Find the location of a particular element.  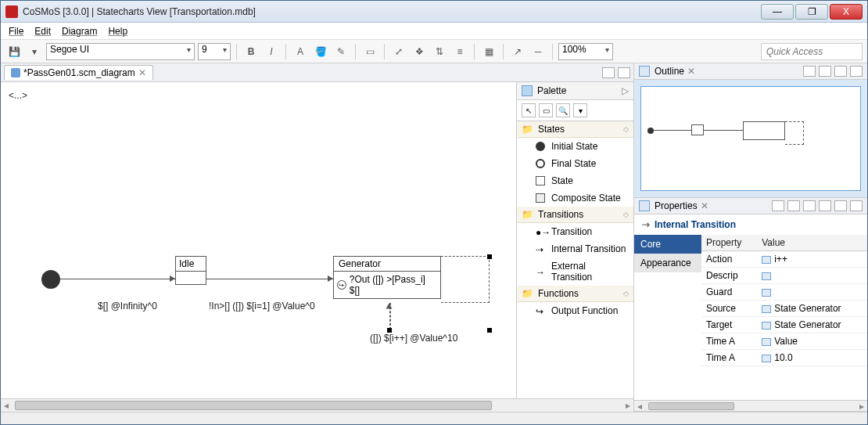

palette-collapse-icon: ▷ is located at coordinates (626, 91).